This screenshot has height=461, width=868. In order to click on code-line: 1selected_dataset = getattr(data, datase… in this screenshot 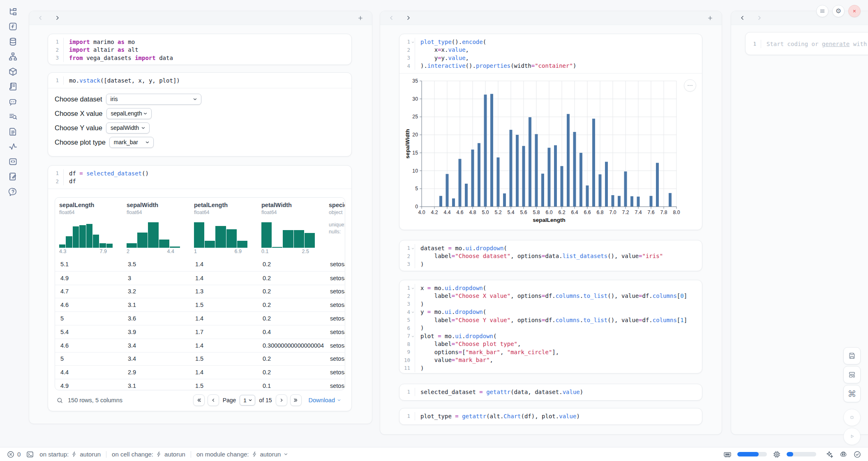, I will do `click(551, 392)`.